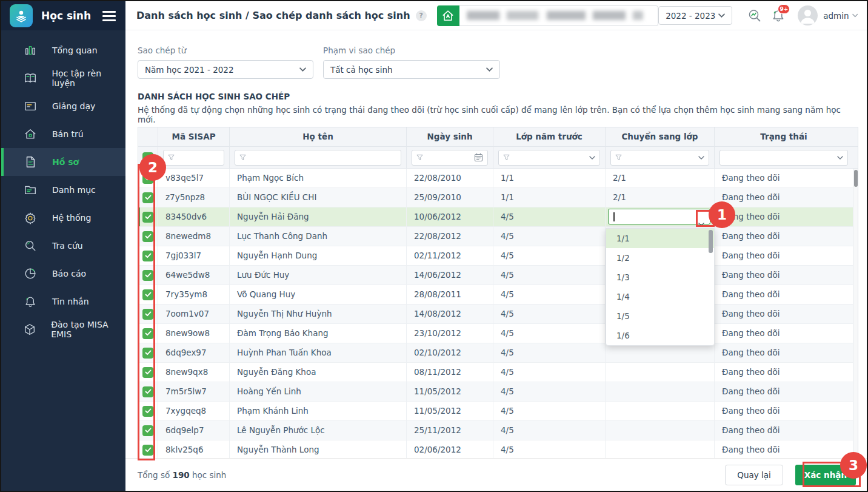 Image resolution: width=868 pixels, height=492 pixels. Describe the element at coordinates (498, 178) in the screenshot. I see `table-row: v83qe5l7Phạm Ngọc Bích22/08/20101/12/1Đa…` at that location.